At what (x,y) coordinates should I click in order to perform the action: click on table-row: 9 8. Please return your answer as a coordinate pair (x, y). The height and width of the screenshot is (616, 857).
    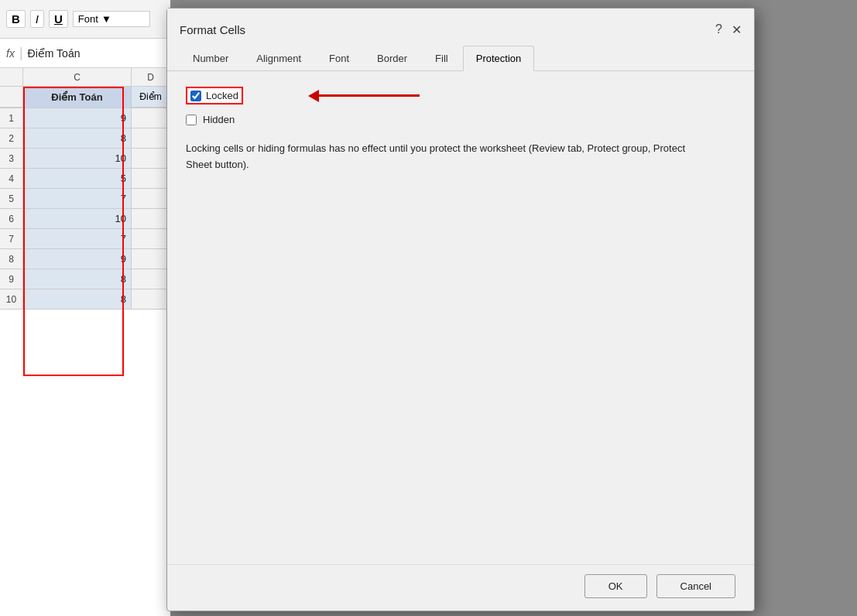
    Looking at the image, I should click on (85, 279).